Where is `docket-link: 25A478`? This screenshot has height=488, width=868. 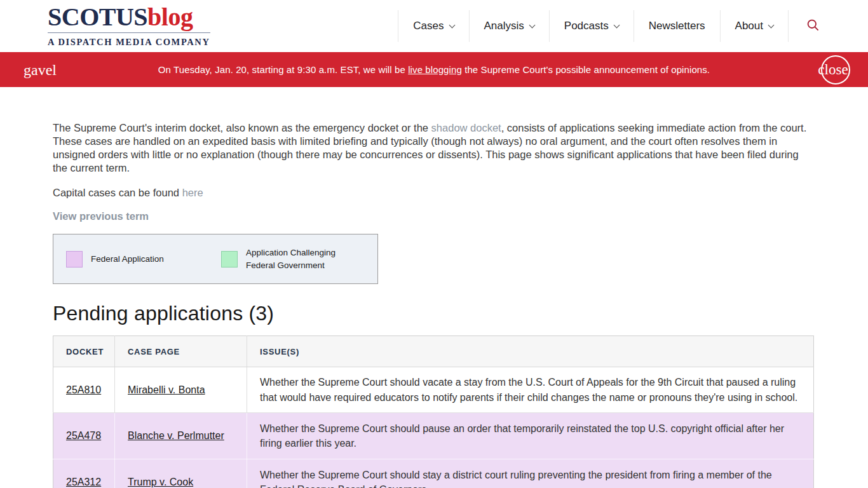 docket-link: 25A478 is located at coordinates (84, 436).